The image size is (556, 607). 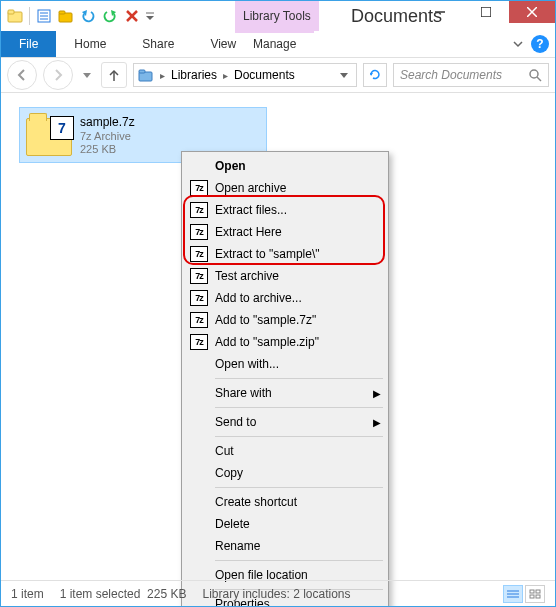 What do you see at coordinates (278, 16) in the screenshot?
I see `title-bar: Library Tools Documents` at bounding box center [278, 16].